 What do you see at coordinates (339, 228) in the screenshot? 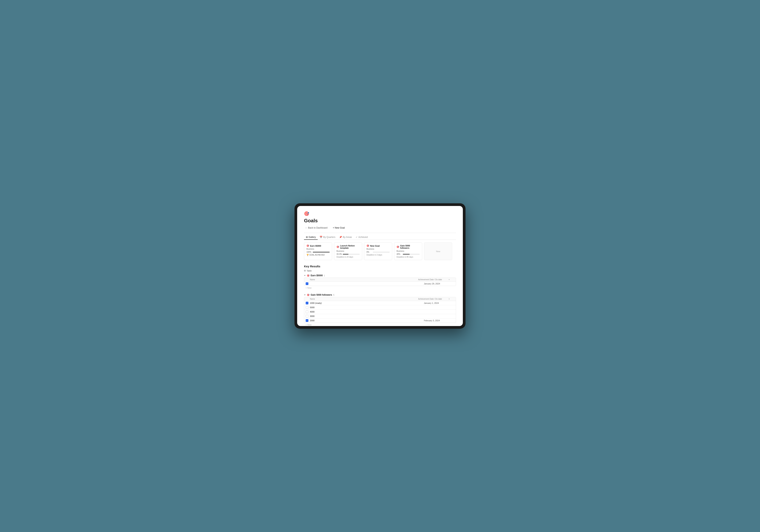
I see `new-goal-button: + New Goal` at bounding box center [339, 228].